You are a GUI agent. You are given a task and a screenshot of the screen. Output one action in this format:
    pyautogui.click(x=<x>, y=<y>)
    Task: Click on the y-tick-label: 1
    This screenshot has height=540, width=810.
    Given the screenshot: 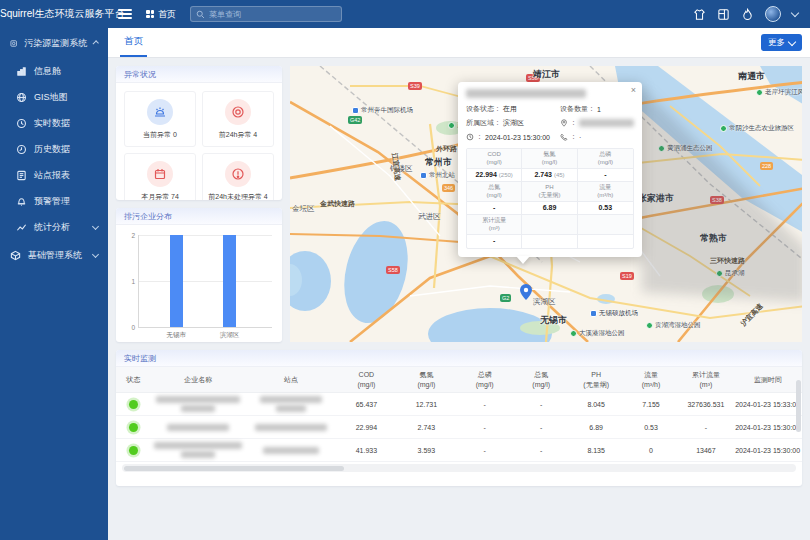 What is the action you would take?
    pyautogui.click(x=130, y=282)
    